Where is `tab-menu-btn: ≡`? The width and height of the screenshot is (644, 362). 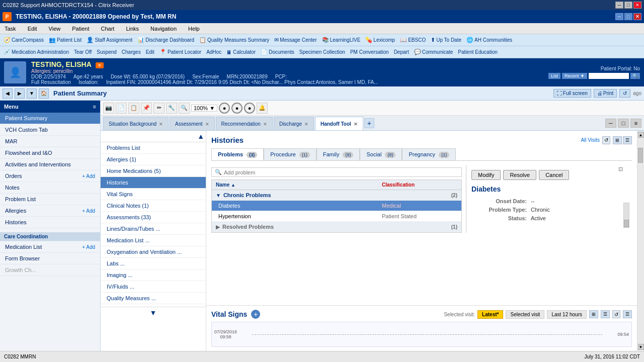
tab-menu-btn: ≡ is located at coordinates (636, 123).